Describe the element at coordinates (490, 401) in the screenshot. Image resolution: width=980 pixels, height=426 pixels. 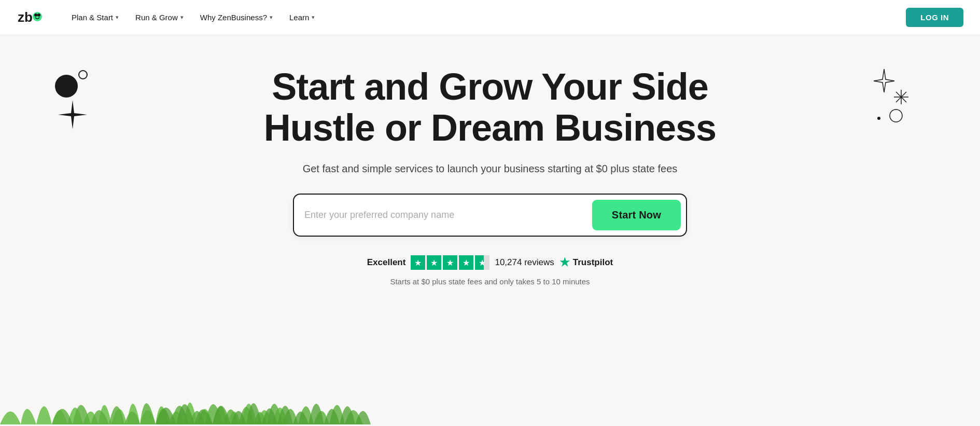
I see `grass-decoration` at that location.